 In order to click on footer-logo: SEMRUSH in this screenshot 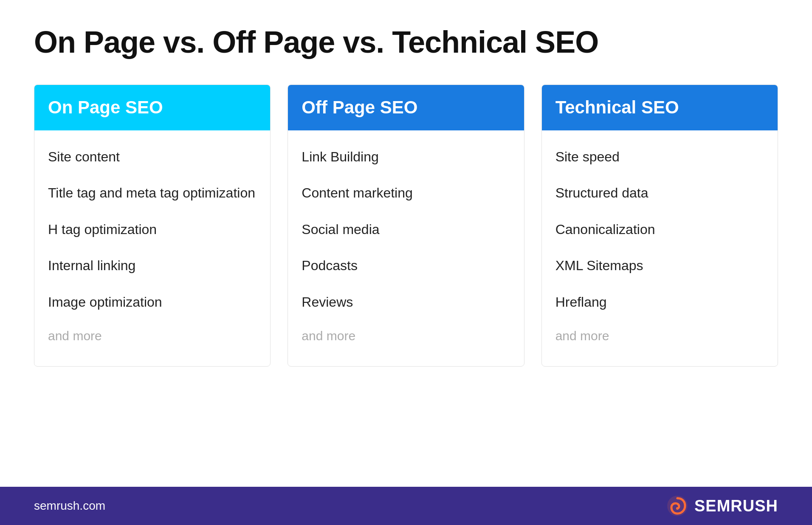, I will do `click(722, 506)`.